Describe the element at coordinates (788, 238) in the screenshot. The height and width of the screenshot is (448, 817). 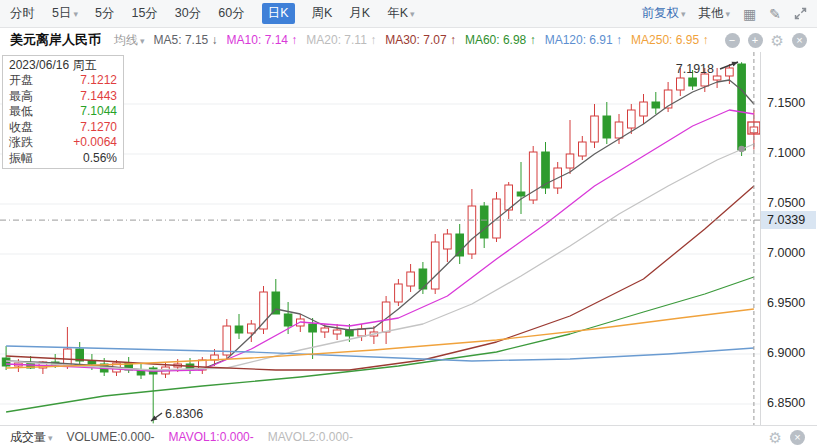
I see `price-axis: 7.15007.10007.05007.00006.95006.90006.85…` at that location.